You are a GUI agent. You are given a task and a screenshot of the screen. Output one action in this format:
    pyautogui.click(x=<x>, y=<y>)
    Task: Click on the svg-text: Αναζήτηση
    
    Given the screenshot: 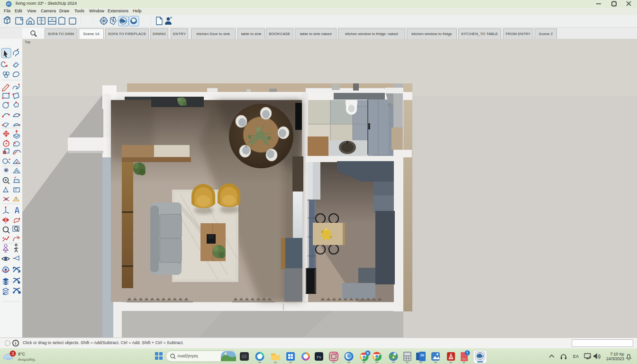 What is the action you would take?
    pyautogui.click(x=188, y=356)
    